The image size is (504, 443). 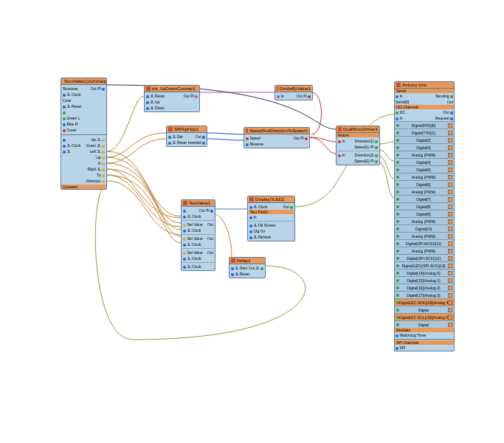 I want to click on node-delay: Delay1 JL StartOut JL JL Reset, so click(x=247, y=267).